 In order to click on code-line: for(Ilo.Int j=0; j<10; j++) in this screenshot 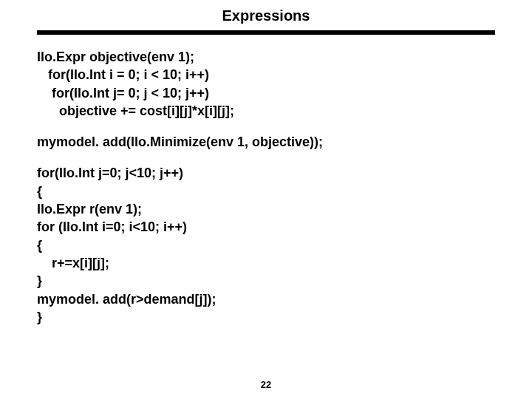, I will do `click(266, 173)`.